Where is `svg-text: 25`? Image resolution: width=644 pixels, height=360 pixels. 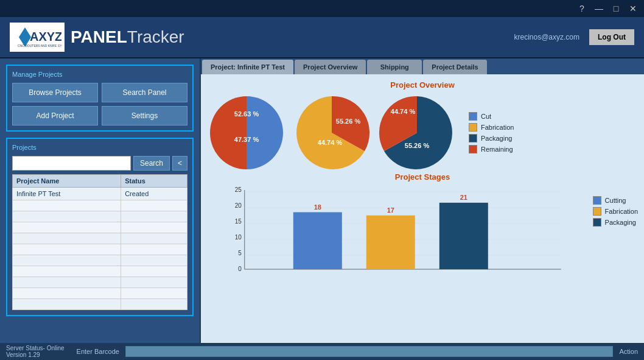 svg-text: 25 is located at coordinates (239, 190).